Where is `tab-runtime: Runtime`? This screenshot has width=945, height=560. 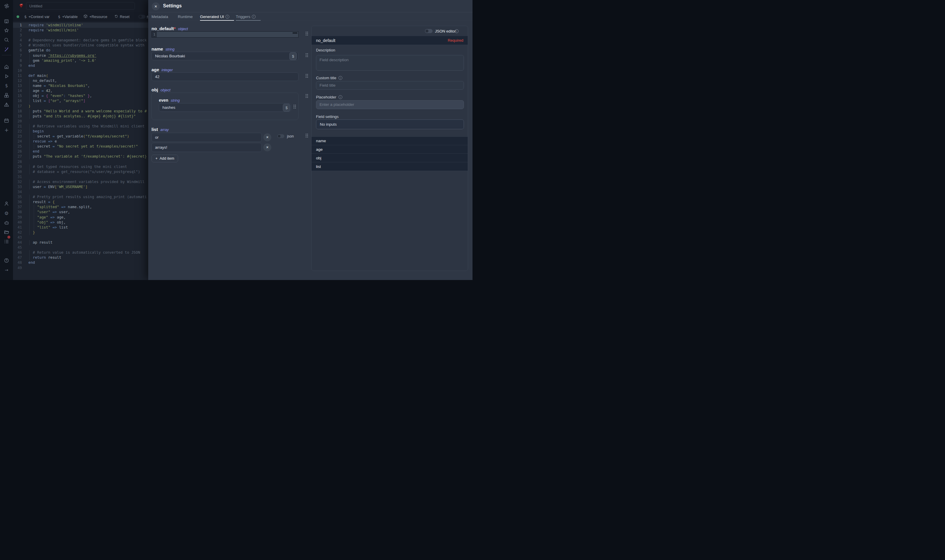
tab-runtime: Runtime is located at coordinates (185, 17).